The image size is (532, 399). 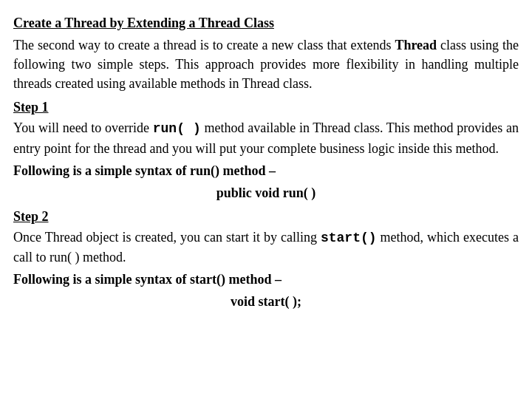 What do you see at coordinates (266, 137) in the screenshot?
I see `step1-paragraph: You will need to override run( ) method …` at bounding box center [266, 137].